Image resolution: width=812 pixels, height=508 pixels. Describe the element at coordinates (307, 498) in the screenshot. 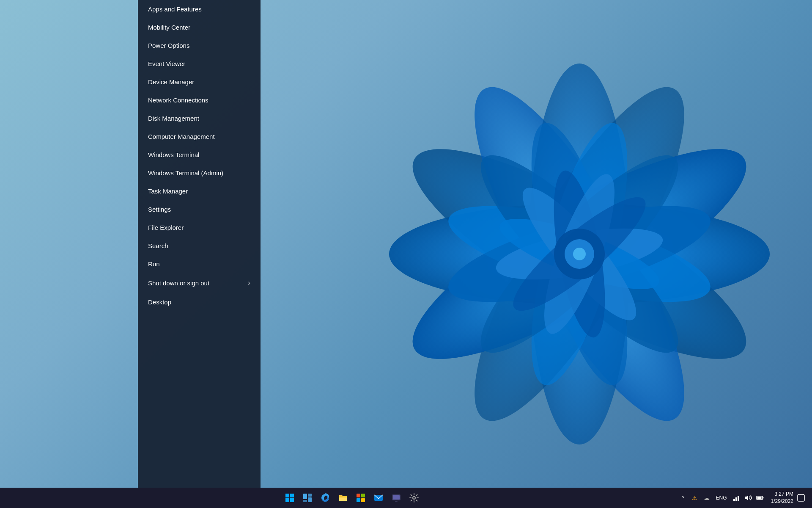

I see `widgets-button` at that location.